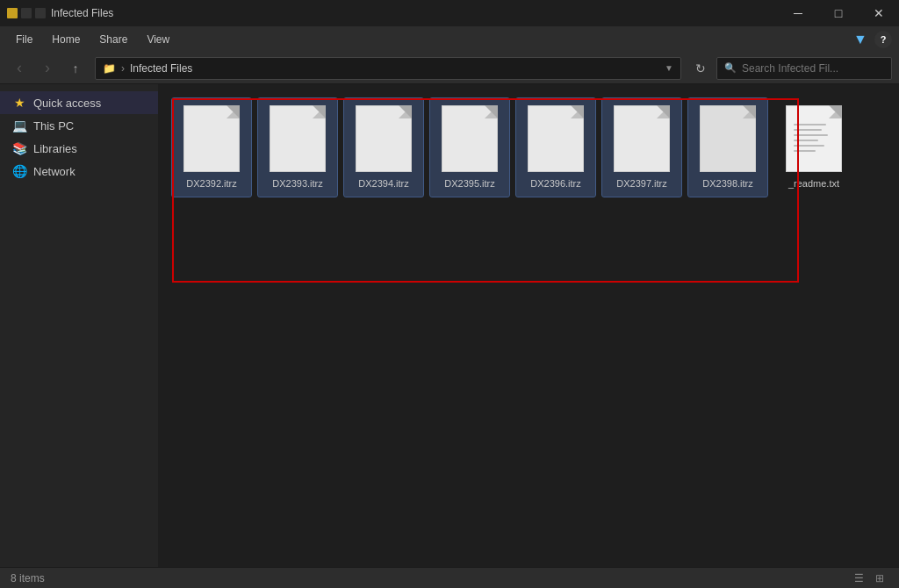 This screenshot has width=899, height=588. What do you see at coordinates (54, 126) in the screenshot?
I see `sidebar-label-this-pc: This PC` at bounding box center [54, 126].